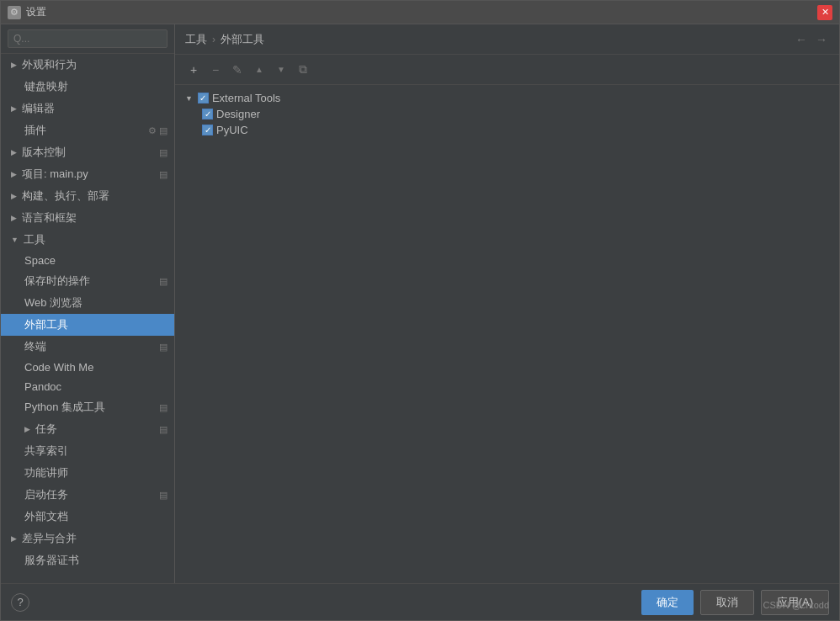 The image size is (840, 621). I want to click on window-icon: ⚙, so click(14, 13).